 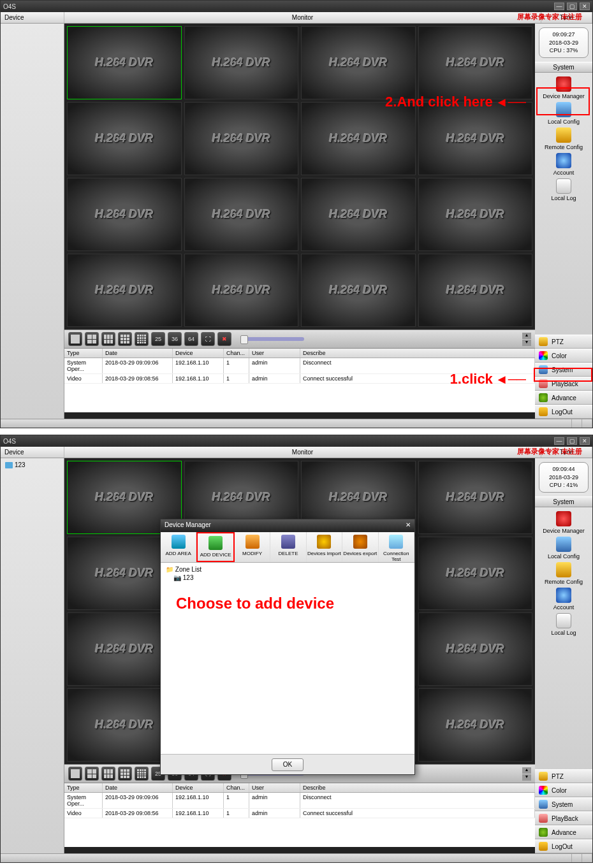 I want to click on dlg-modify-button: MODIFY, so click(x=253, y=547).